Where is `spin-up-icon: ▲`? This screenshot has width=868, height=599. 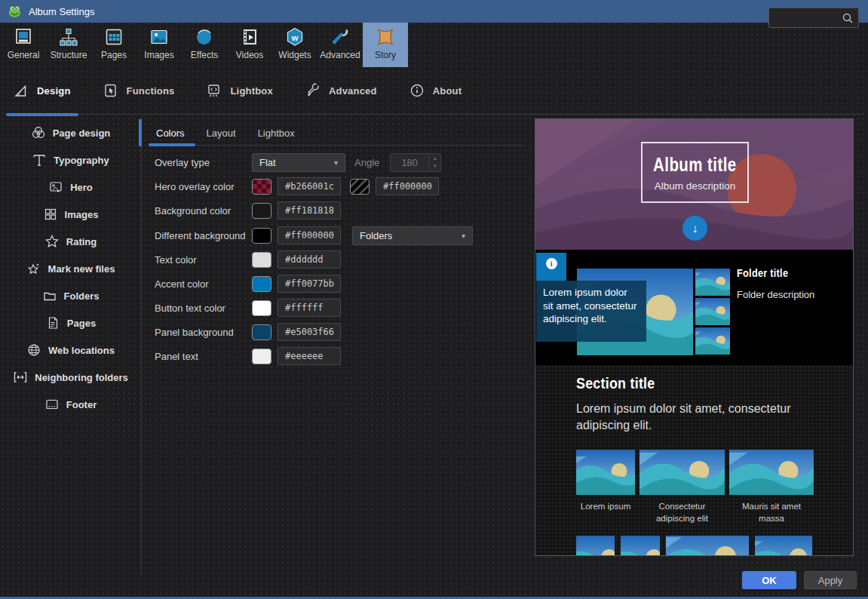 spin-up-icon: ▲ is located at coordinates (435, 158).